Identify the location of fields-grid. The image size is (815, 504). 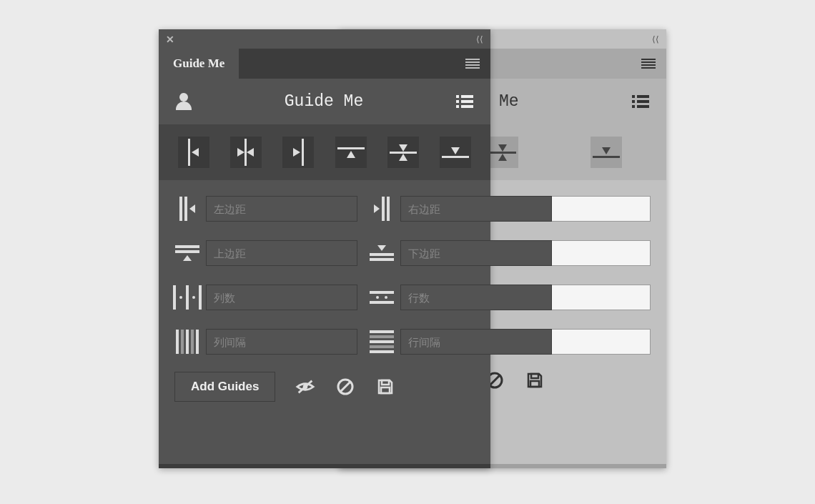
(325, 267).